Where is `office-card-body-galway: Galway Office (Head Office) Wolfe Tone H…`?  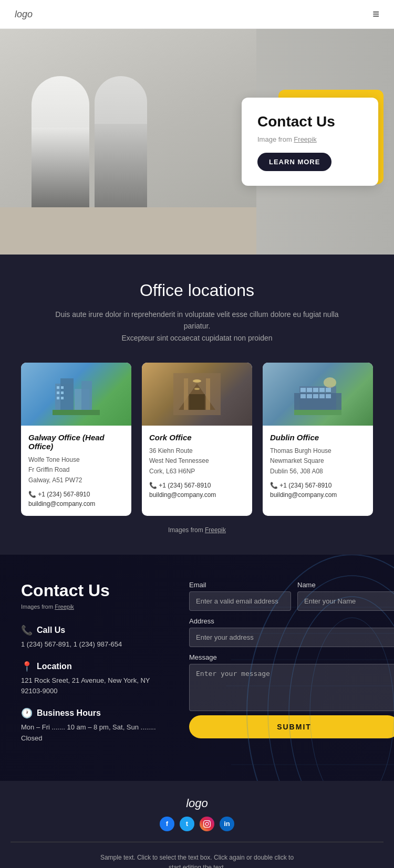
office-card-body-galway: Galway Office (Head Office) Wolfe Tone H… is located at coordinates (76, 467).